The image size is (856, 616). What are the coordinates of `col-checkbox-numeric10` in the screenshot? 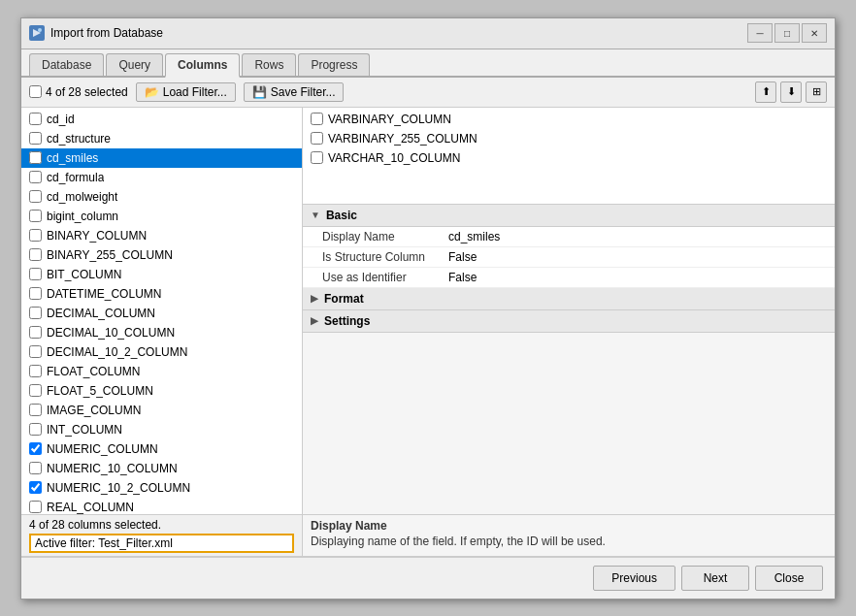 It's located at (35, 468).